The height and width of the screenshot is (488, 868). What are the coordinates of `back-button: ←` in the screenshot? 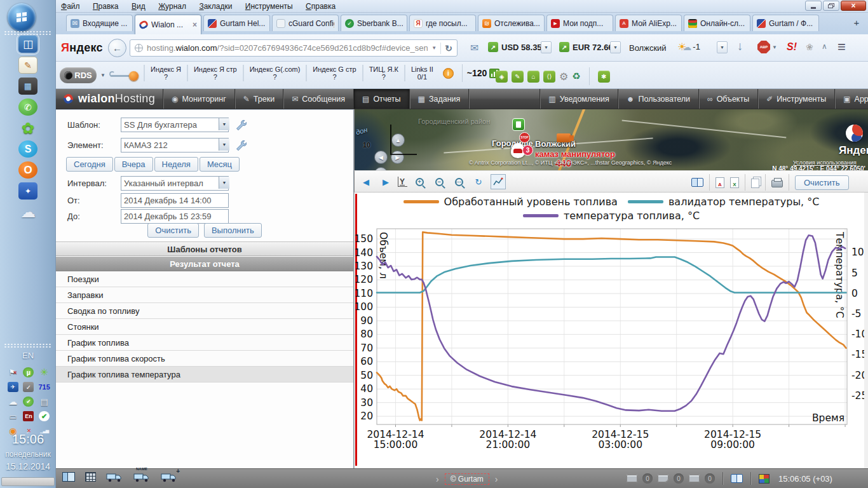 It's located at (117, 48).